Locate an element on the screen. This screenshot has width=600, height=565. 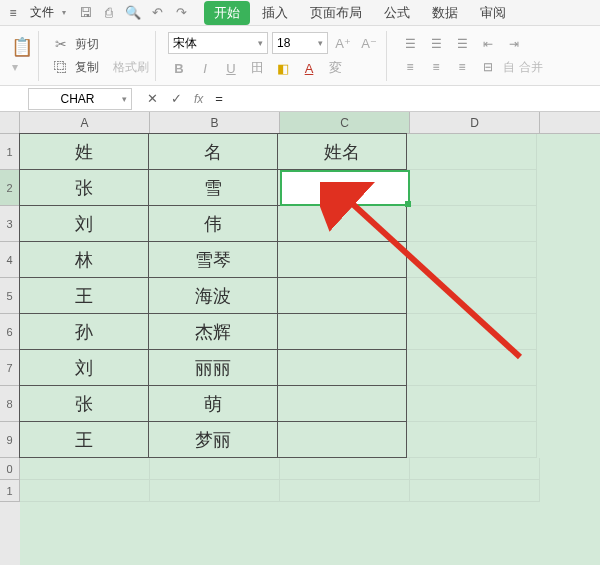
row-header: 3 is located at coordinates (10, 224).